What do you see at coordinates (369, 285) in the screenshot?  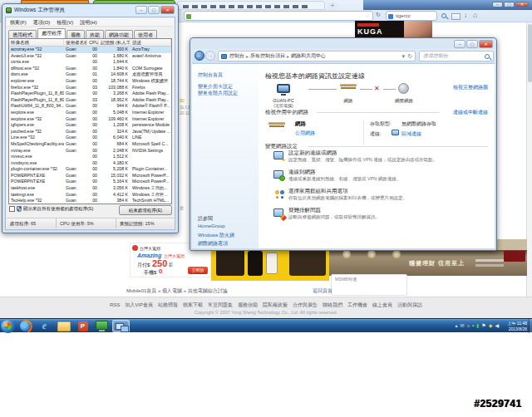 I see `share-panel: MSN即時通` at bounding box center [369, 285].